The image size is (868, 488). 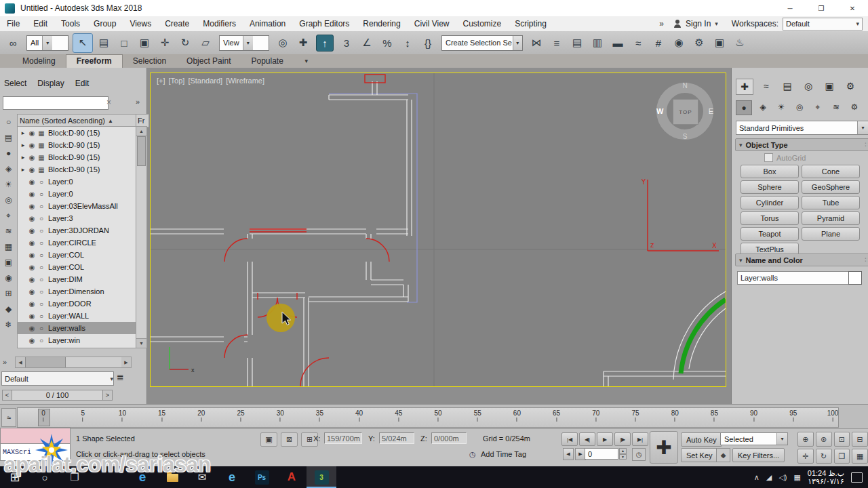 I want to click on mini-curve-editor-icon: ≈, so click(x=9, y=418).